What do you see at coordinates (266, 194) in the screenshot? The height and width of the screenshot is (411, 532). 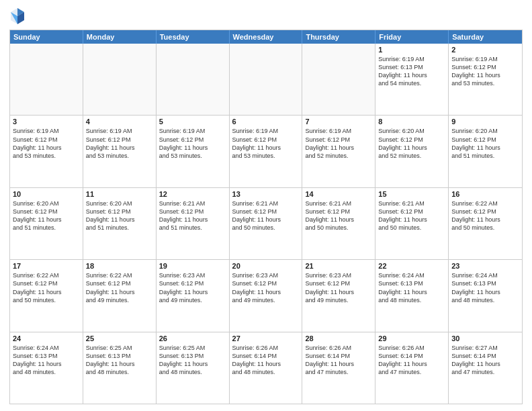 I see `day-number: 13` at bounding box center [266, 194].